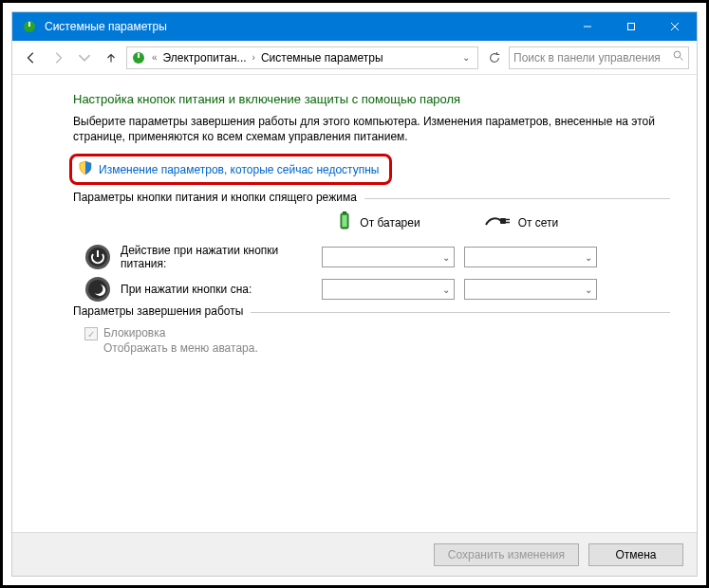 This screenshot has height=588, width=709. Describe the element at coordinates (231, 169) in the screenshot. I see `highlighted-link-box: Изменение параметров, которые сейчас нед…` at that location.